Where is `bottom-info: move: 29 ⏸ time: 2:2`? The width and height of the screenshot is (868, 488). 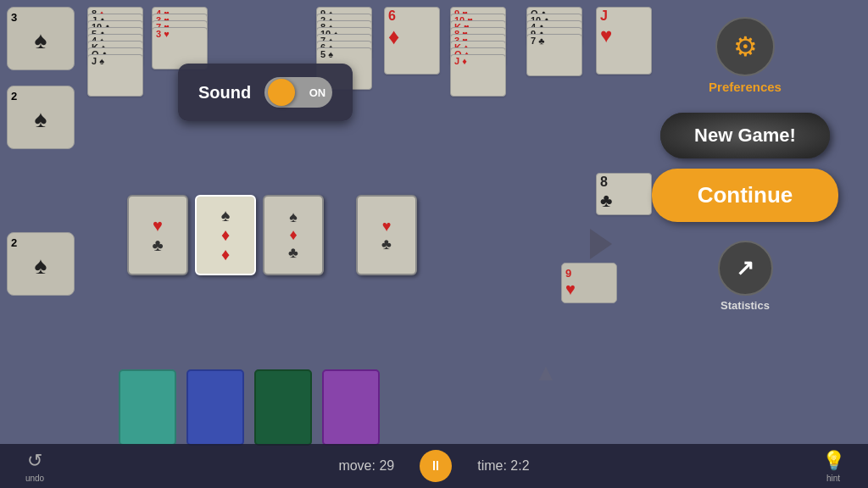 bottom-info: move: 29 ⏸ time: 2:2 is located at coordinates (434, 466).